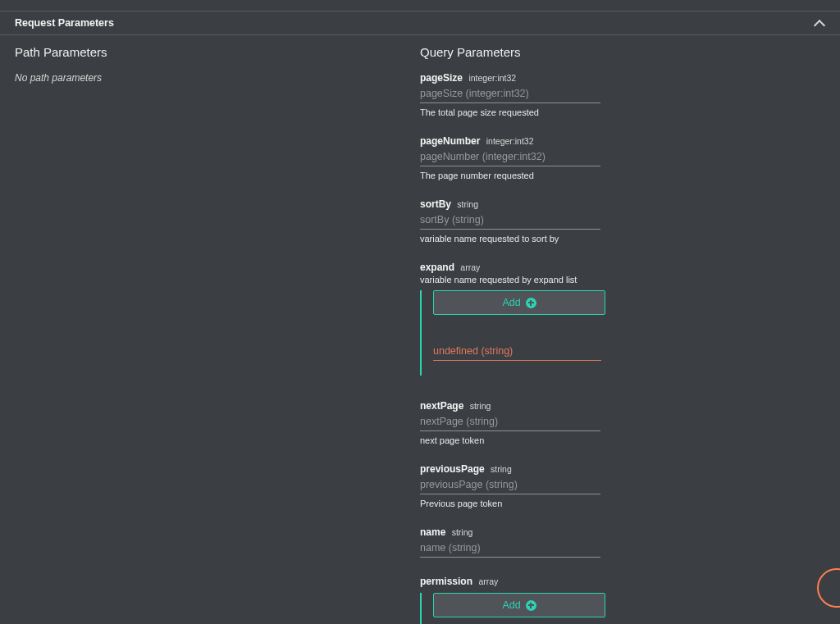 Image resolution: width=840 pixels, height=624 pixels. I want to click on param-name: previousPage, so click(453, 469).